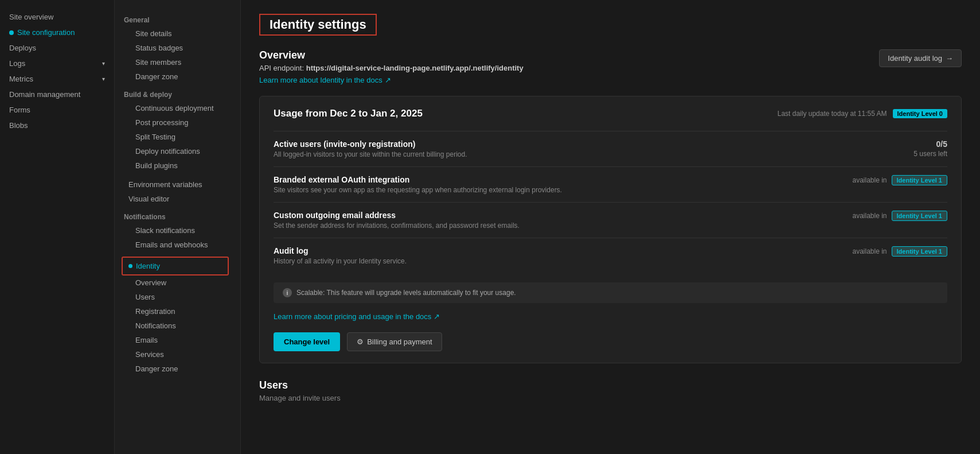 The image size is (980, 454). What do you see at coordinates (178, 33) in the screenshot?
I see `mid-item-site-details: Site details` at bounding box center [178, 33].